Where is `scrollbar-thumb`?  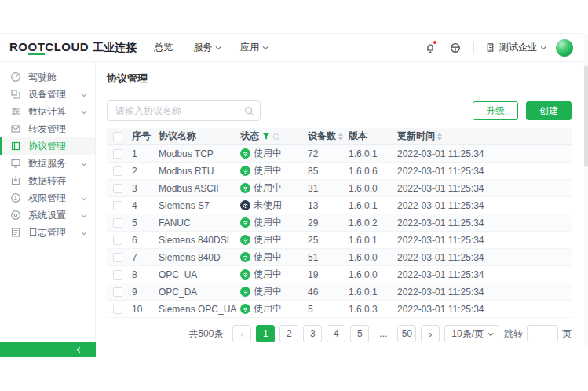
scrollbar-thumb is located at coordinates (586, 116).